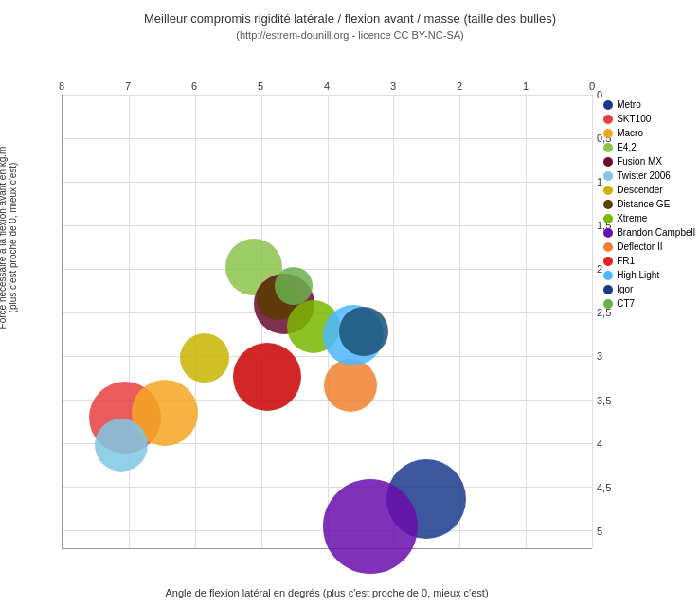 This screenshot has width=700, height=606. I want to click on bubble-deflector-ii, so click(350, 385).